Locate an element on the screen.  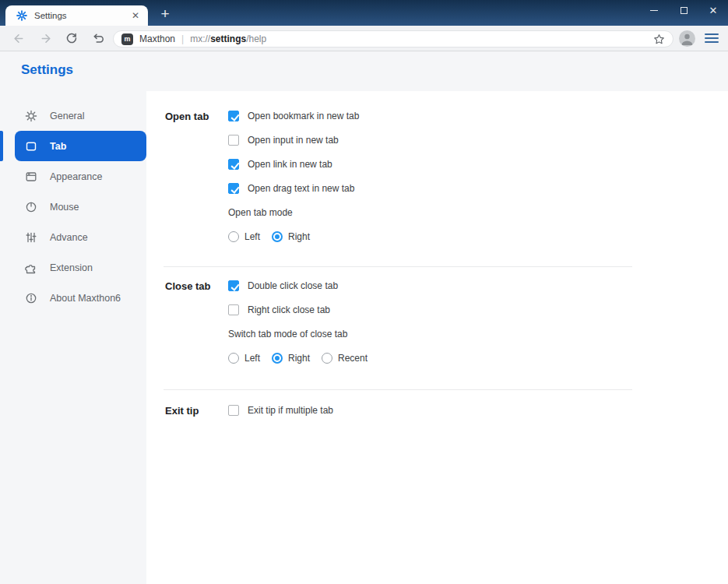
maxthon-logo-icon: m is located at coordinates (128, 39).